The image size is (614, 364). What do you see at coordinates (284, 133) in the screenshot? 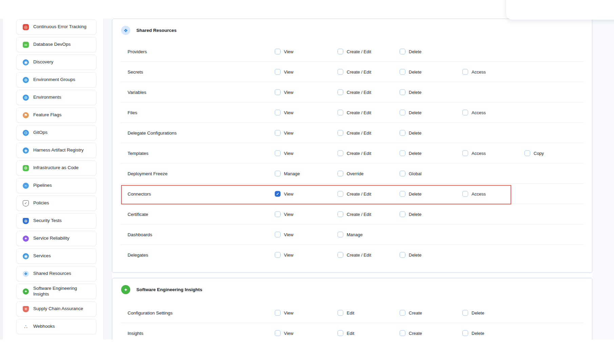
I see `delegate-configurations-view-checkbox: View` at bounding box center [284, 133].